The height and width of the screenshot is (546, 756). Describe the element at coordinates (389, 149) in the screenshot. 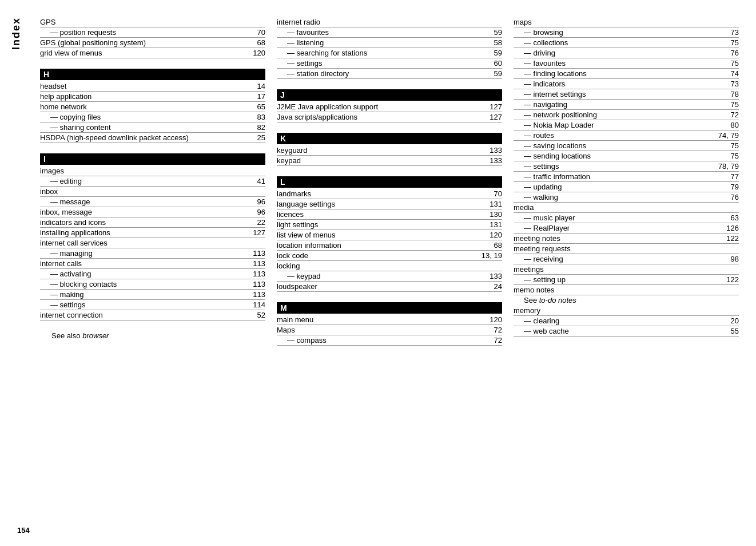

I see `k-section: K keyguard 133 keypad 133` at that location.